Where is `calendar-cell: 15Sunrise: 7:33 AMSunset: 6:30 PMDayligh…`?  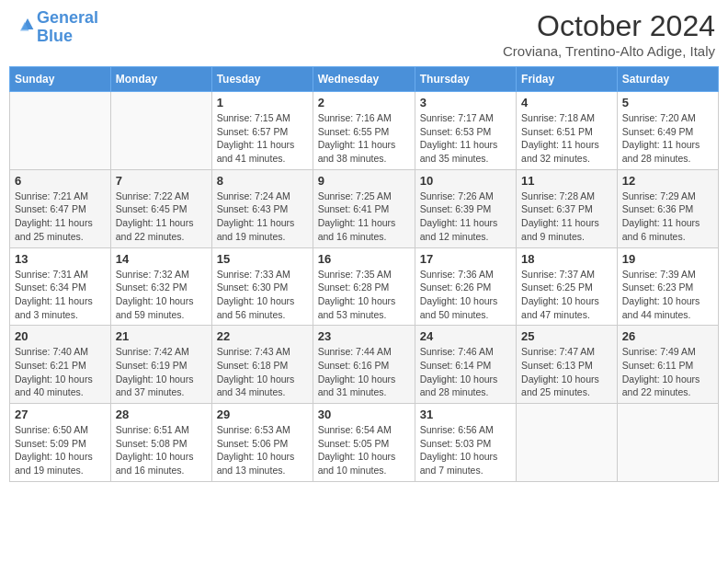 calendar-cell: 15Sunrise: 7:33 AMSunset: 6:30 PMDayligh… is located at coordinates (262, 287).